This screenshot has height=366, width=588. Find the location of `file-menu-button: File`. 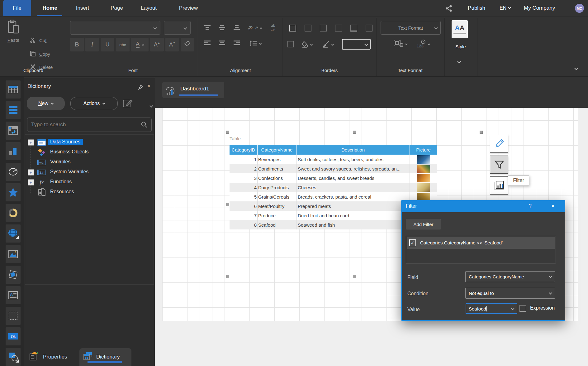

file-menu-button: File is located at coordinates (17, 8).